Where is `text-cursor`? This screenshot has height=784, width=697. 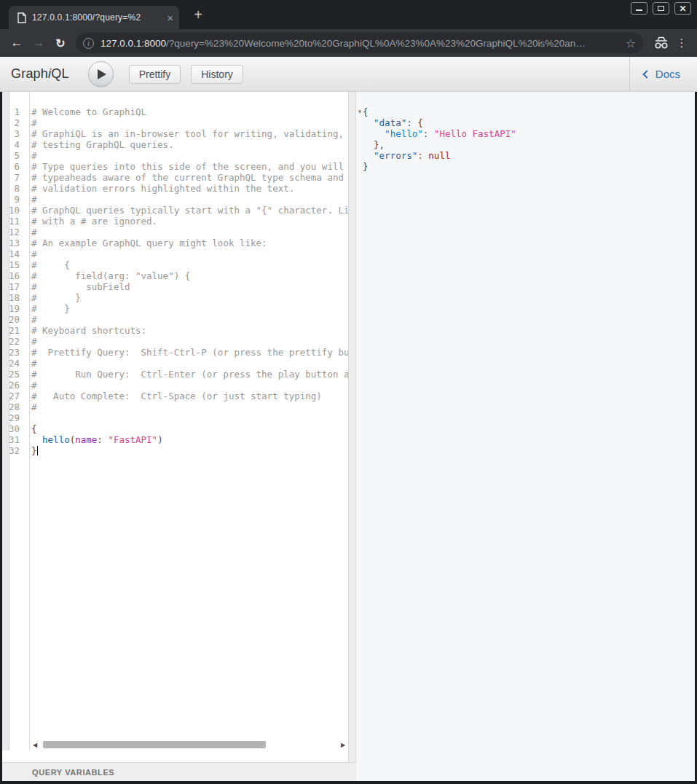
text-cursor is located at coordinates (38, 450).